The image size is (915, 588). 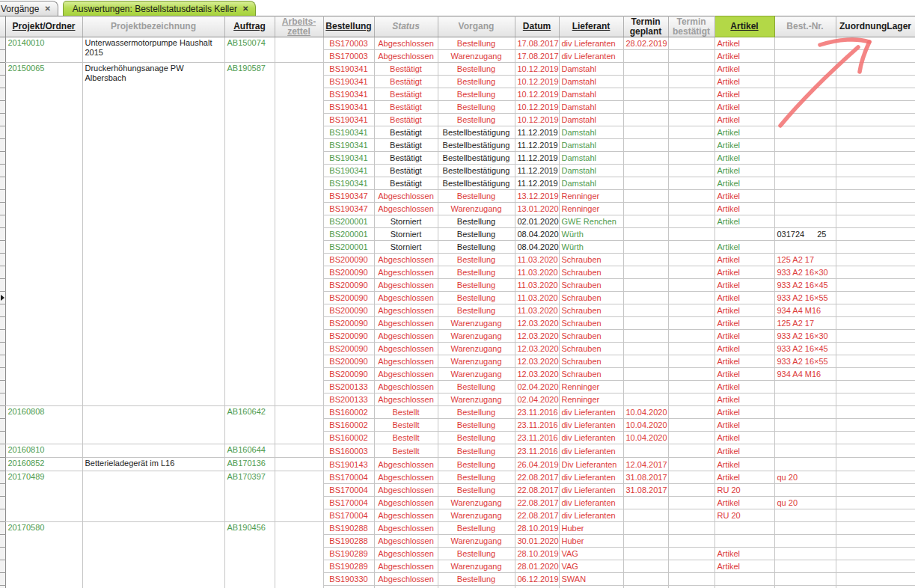 I want to click on cell-bestellung: BS190347, so click(x=349, y=196).